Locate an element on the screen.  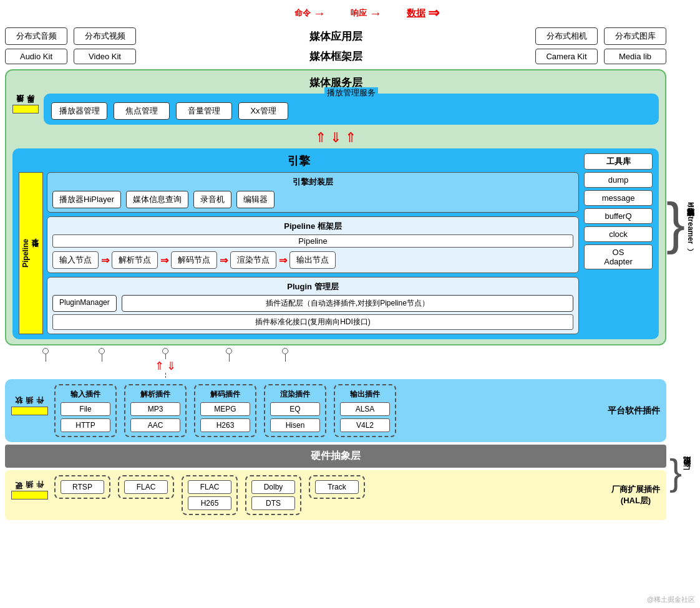
tool-library: 工具库 dump message bufferQ clock OS Adapte… is located at coordinates (618, 244).